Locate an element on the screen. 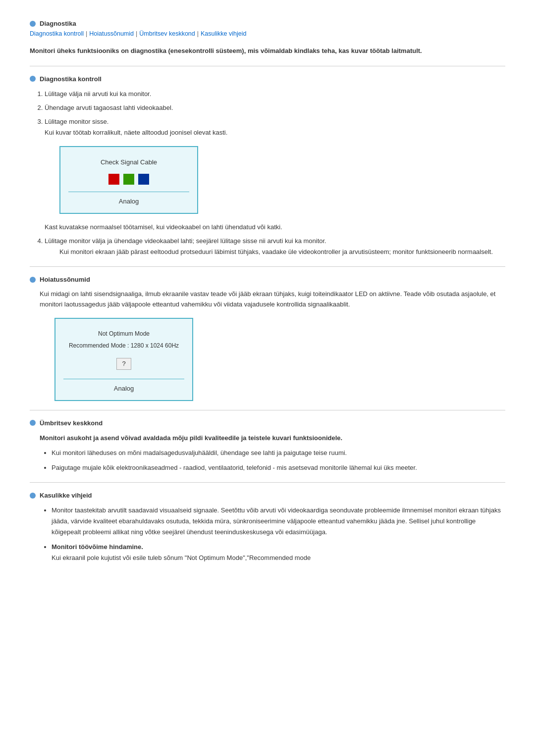 The width and height of the screenshot is (535, 756). section-kasulik: Kasulikke vihjeid Monitor taastekitab ar… is located at coordinates (268, 528).